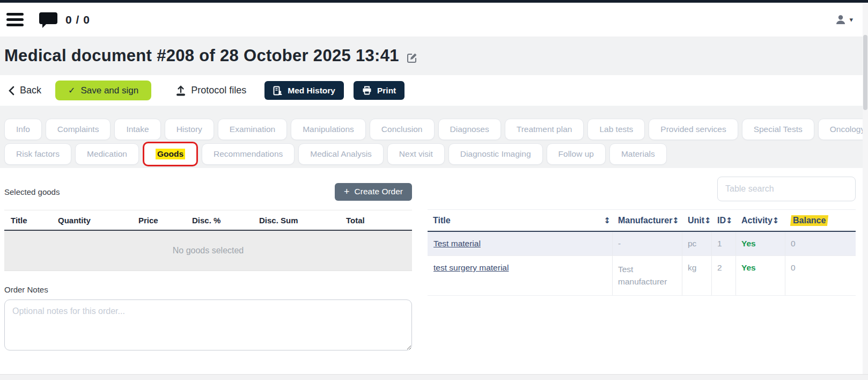 The image size is (868, 380). Describe the element at coordinates (616, 129) in the screenshot. I see `tab-lab-tests: Lab tests` at that location.